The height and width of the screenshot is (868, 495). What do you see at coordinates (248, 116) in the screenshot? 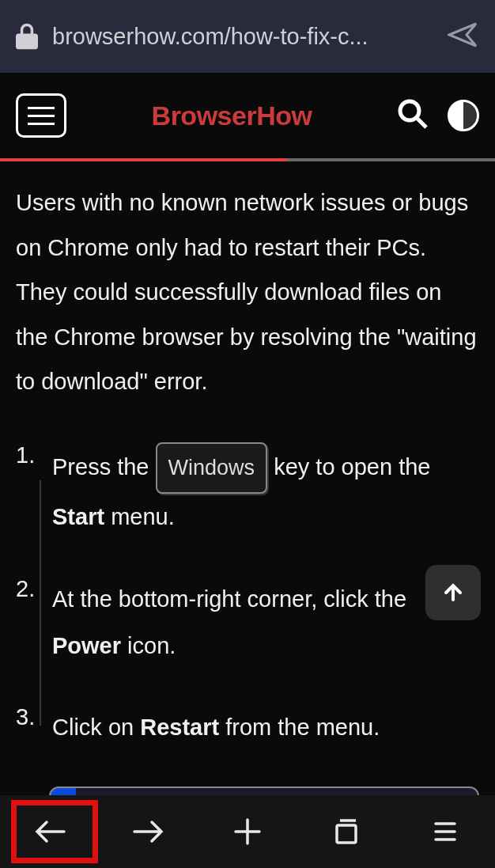
I see `site-header: BrowserHow` at bounding box center [248, 116].